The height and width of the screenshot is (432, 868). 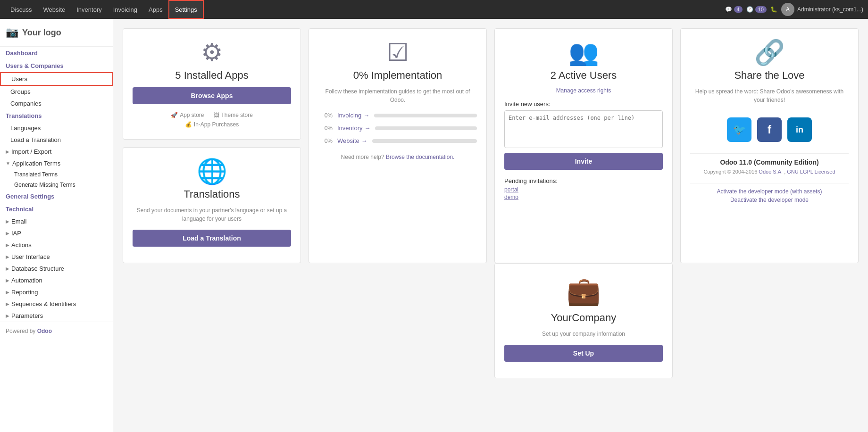 What do you see at coordinates (57, 152) in the screenshot?
I see `sidebar-item-import-export: ▶ Import / Export` at bounding box center [57, 152].